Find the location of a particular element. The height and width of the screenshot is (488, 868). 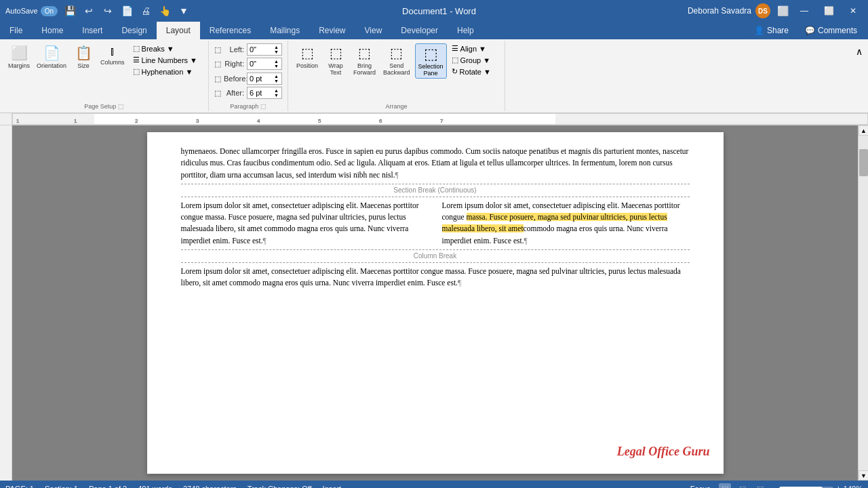

ribbon-display-icon: ⬜ is located at coordinates (783, 11).